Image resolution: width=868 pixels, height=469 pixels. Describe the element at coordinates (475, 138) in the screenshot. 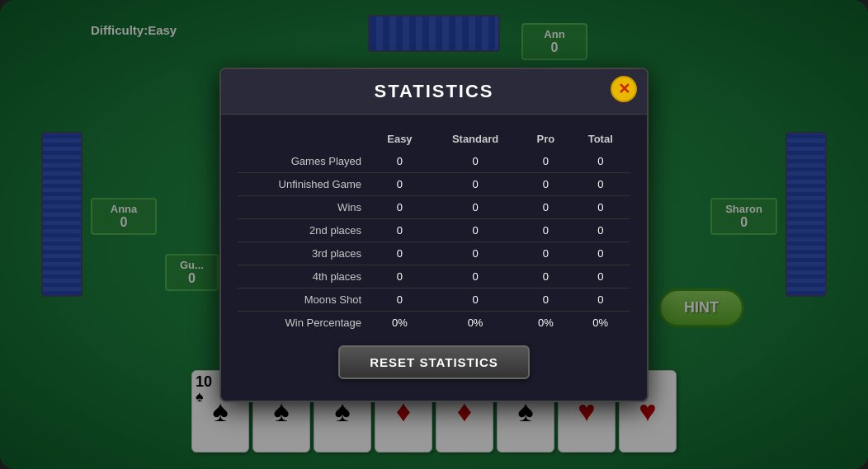

I see `col-standard: Standard` at that location.